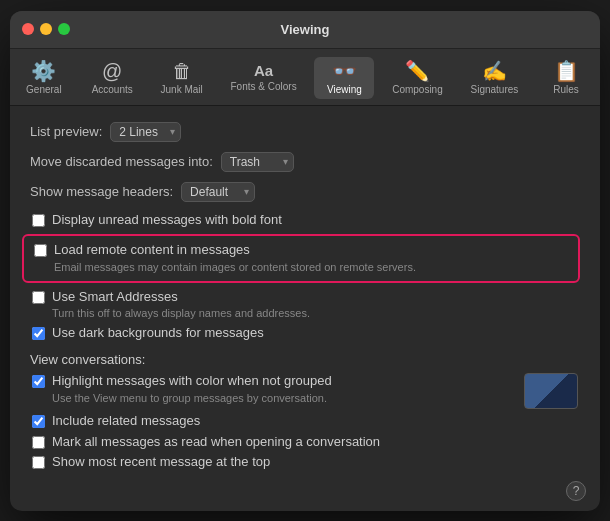 This screenshot has width=610, height=521. I want to click on smart-addresses-checkbox, so click(38, 298).